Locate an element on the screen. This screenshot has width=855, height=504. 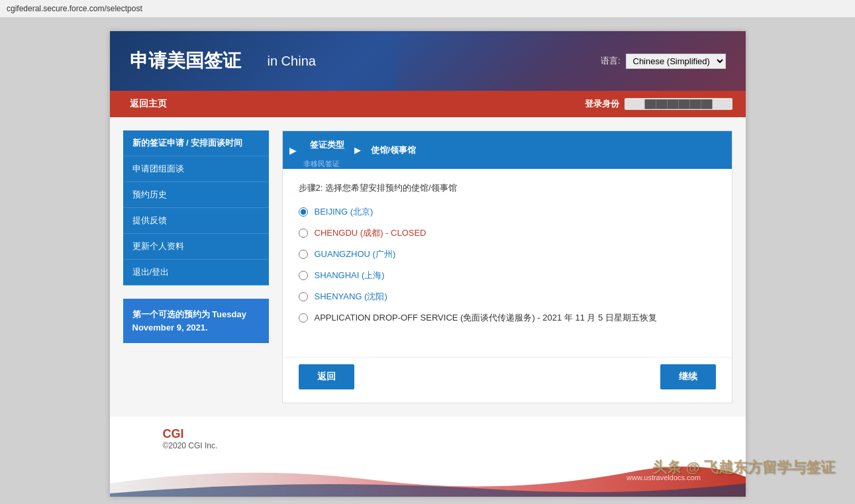
option-dropoff: APPLICATION DROP-OFF SERVICE (免面谈代传递服务) … is located at coordinates (507, 318).